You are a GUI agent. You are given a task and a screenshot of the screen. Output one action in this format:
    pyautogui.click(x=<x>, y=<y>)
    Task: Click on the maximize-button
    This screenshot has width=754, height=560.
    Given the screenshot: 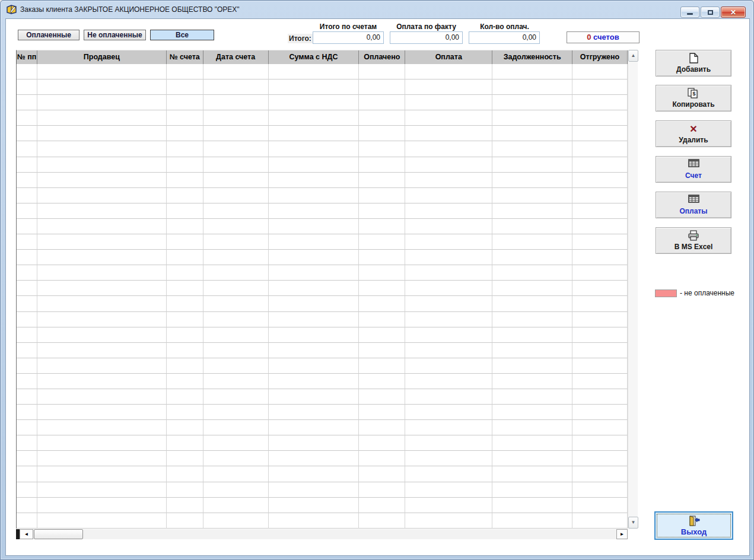 What is the action you would take?
    pyautogui.click(x=710, y=12)
    